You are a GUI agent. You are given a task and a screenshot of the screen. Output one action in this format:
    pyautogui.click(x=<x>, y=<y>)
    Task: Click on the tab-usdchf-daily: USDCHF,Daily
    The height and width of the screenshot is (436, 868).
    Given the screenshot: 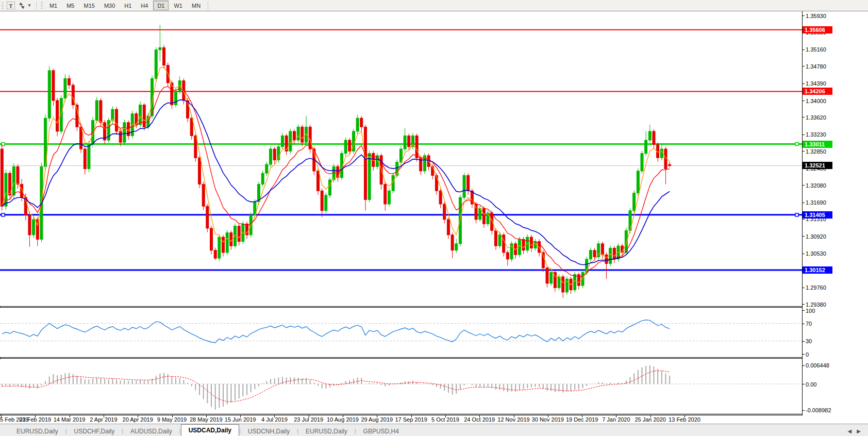 What is the action you would take?
    pyautogui.click(x=95, y=431)
    